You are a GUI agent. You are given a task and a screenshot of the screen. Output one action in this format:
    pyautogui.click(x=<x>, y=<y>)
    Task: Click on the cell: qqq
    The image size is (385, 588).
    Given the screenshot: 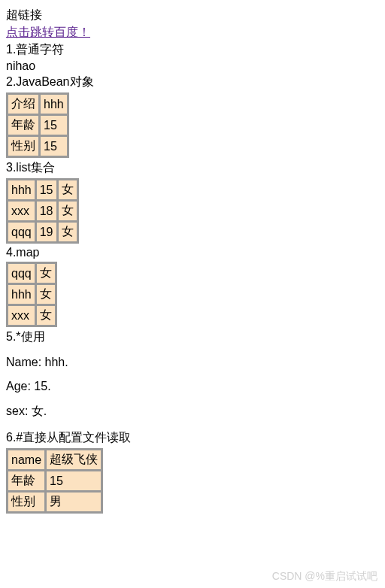 What is the action you would take?
    pyautogui.click(x=21, y=232)
    